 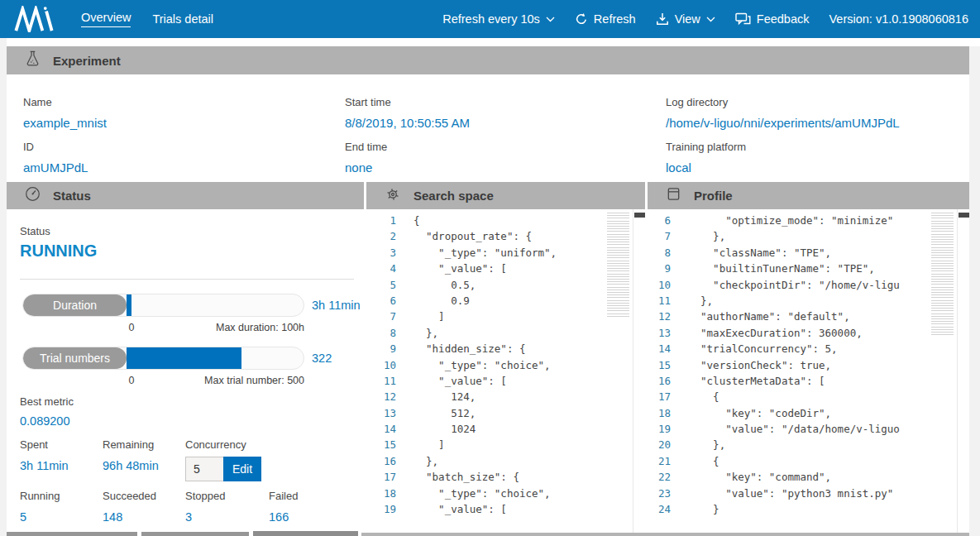 What do you see at coordinates (426, 462) in the screenshot?
I see `code-text: },` at bounding box center [426, 462].